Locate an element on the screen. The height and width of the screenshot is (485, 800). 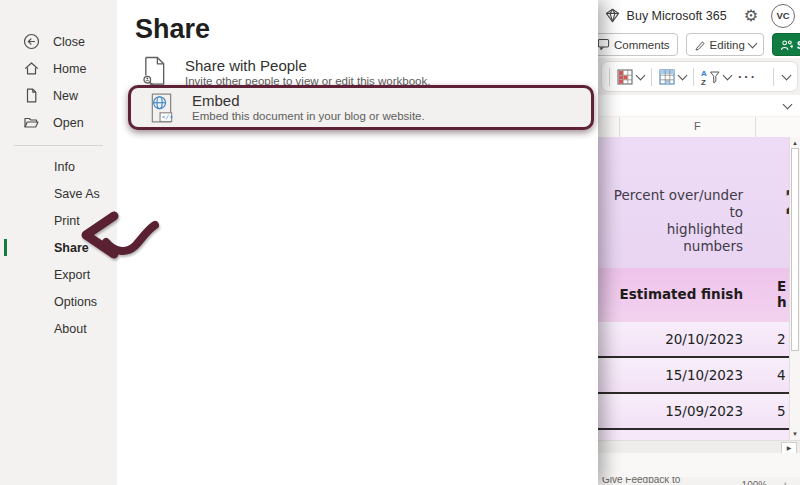
scroll-up-arrow-icon: ▲ is located at coordinates (795, 143).